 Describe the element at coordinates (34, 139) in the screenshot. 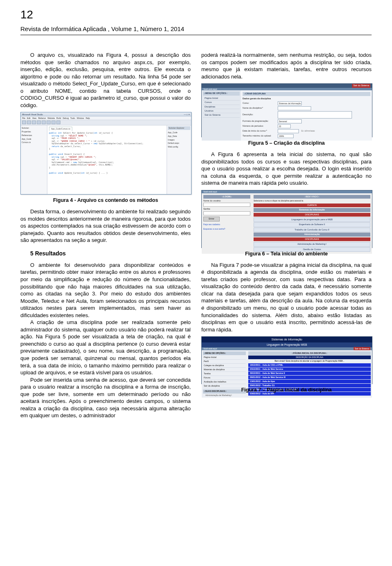

I see `tree-node: App_Code` at that location.